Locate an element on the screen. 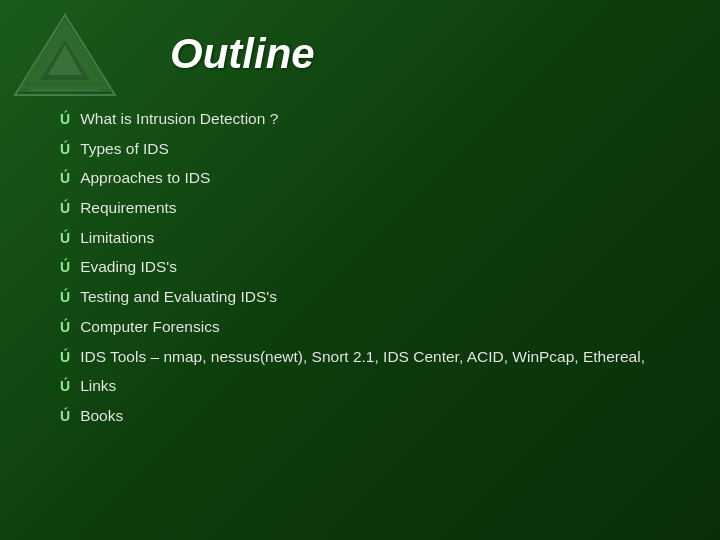  bullet-marker-2: Ú is located at coordinates (65, 150).